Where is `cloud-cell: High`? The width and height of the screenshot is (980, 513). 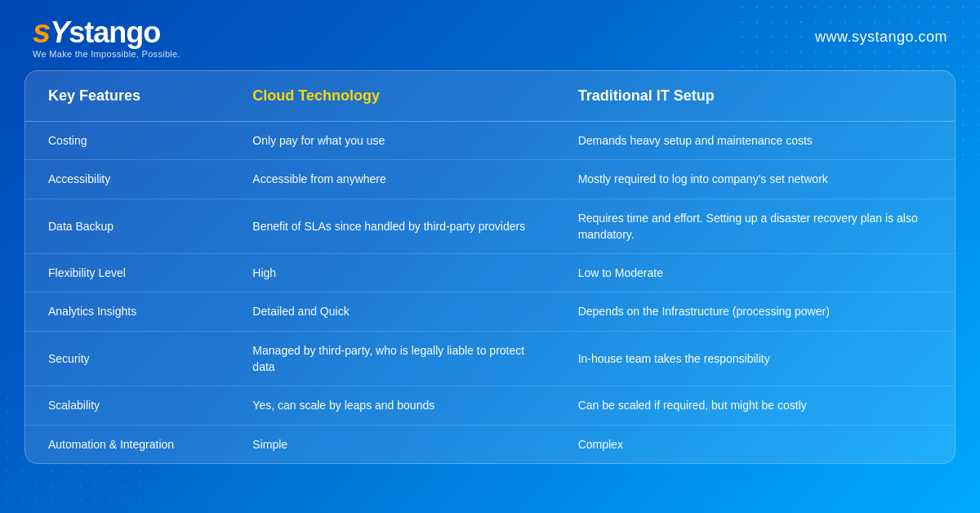 cloud-cell: High is located at coordinates (392, 273).